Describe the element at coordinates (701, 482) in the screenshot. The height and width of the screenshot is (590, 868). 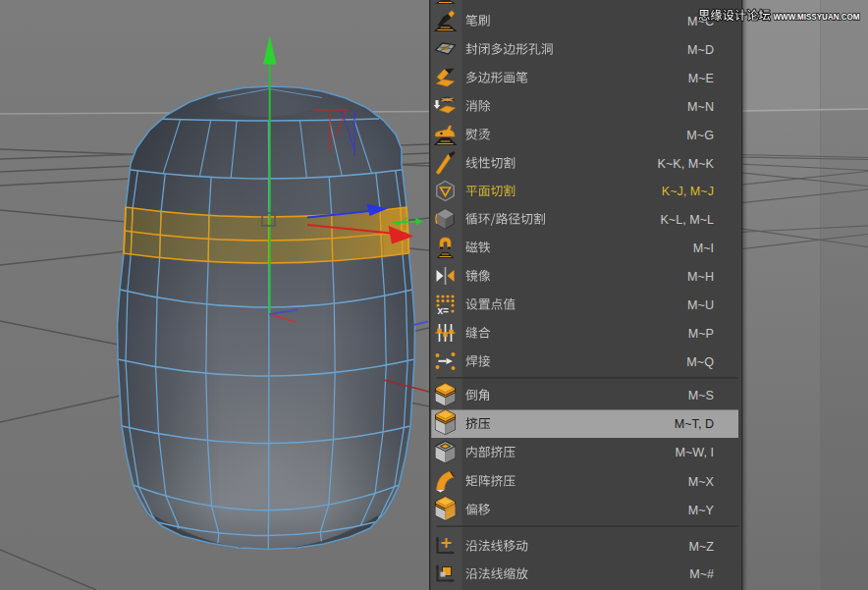
I see `svg-text: M~X` at that location.